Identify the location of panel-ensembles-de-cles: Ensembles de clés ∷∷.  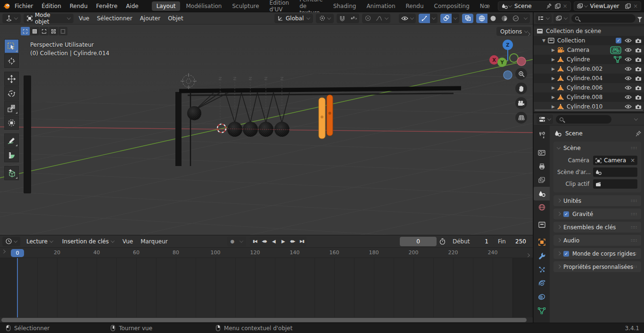
(597, 227).